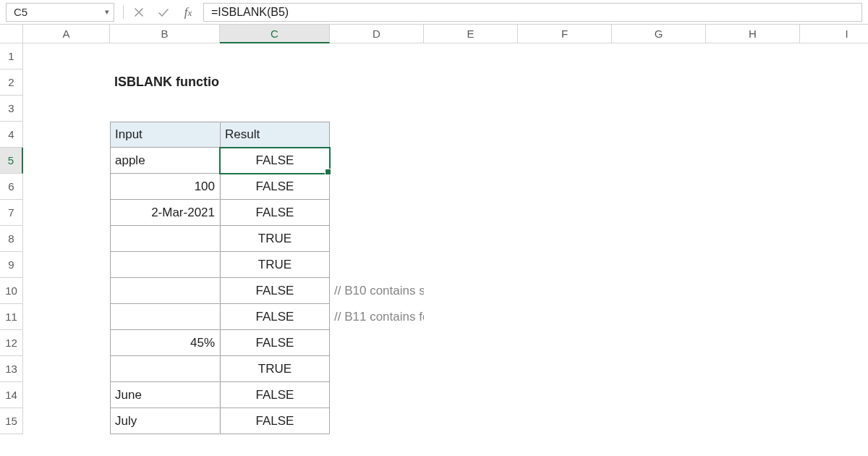 The image size is (868, 456). I want to click on cell-I11, so click(834, 317).